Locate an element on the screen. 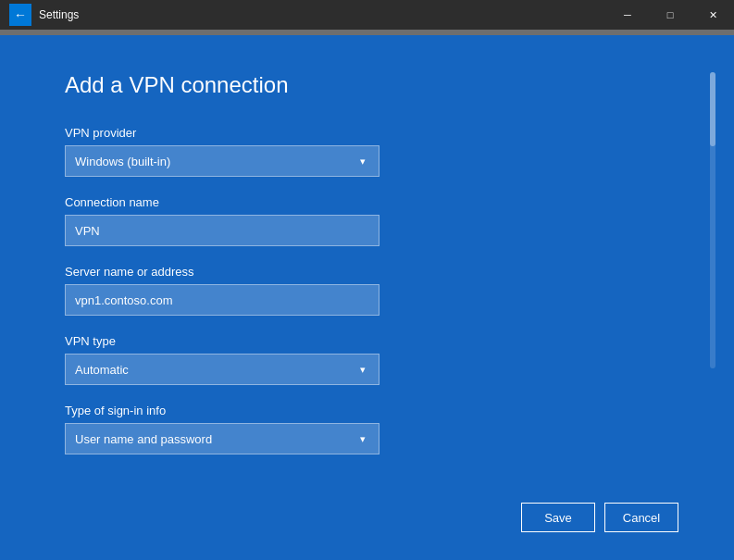 This screenshot has height=560, width=734. title-bar-left: ← Settings is located at coordinates (44, 15).